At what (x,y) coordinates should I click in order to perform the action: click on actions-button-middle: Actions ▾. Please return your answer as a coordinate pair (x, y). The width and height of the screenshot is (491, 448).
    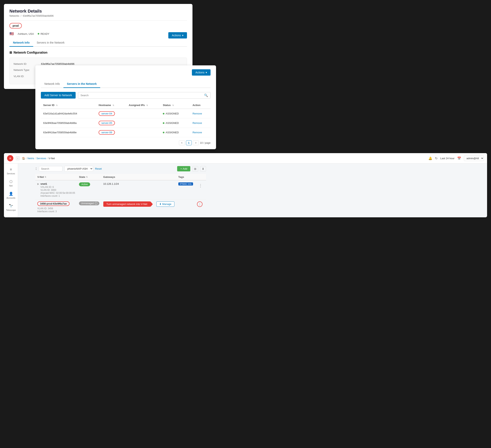
    Looking at the image, I should click on (201, 73).